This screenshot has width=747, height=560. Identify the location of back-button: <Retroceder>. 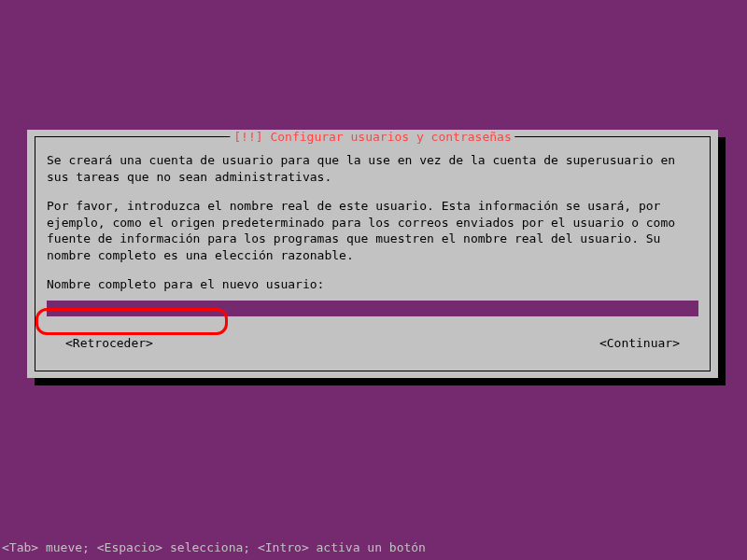
(109, 343).